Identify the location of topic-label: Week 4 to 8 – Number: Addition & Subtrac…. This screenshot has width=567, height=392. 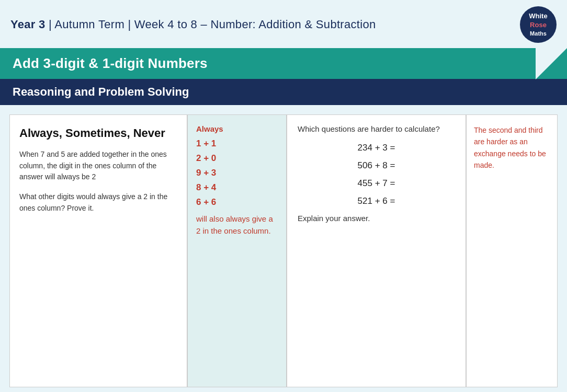
(255, 24).